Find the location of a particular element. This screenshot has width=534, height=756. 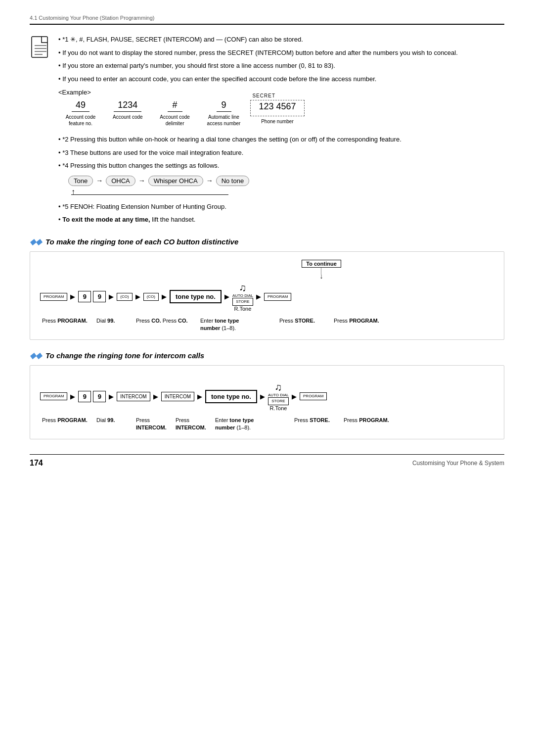

flow-arrow-1: ▶ is located at coordinates (73, 297).